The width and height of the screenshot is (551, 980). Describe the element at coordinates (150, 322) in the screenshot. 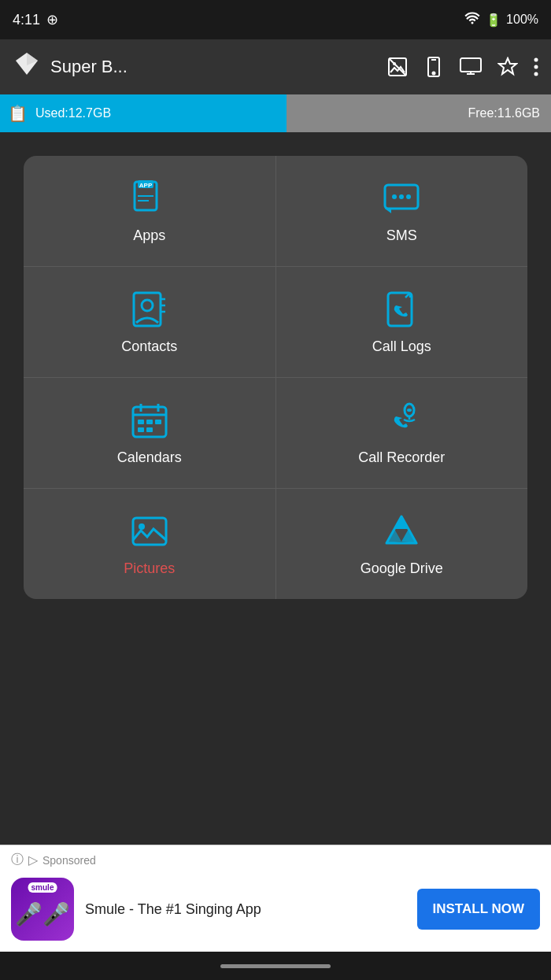

I see `contacts-cell: Contacts` at that location.